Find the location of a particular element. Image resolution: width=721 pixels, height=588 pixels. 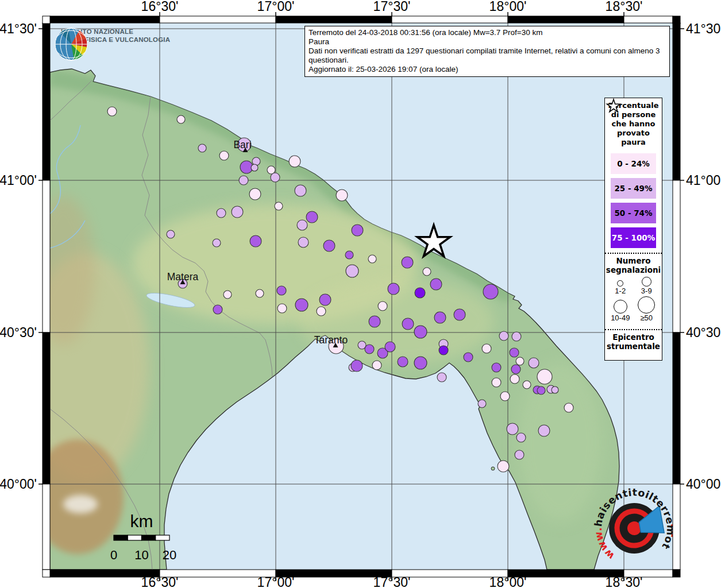

lat-label-left: 40°00' is located at coordinates (18, 484).